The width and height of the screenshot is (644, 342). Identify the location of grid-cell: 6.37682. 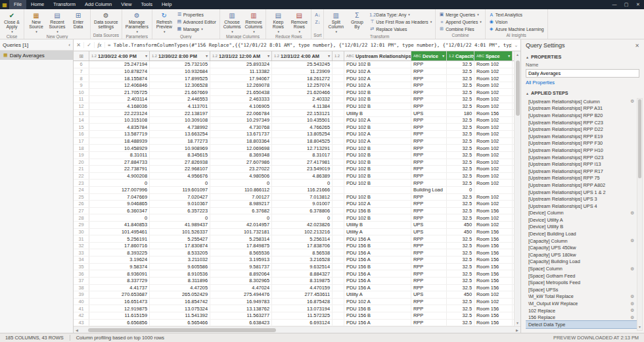
(241, 211).